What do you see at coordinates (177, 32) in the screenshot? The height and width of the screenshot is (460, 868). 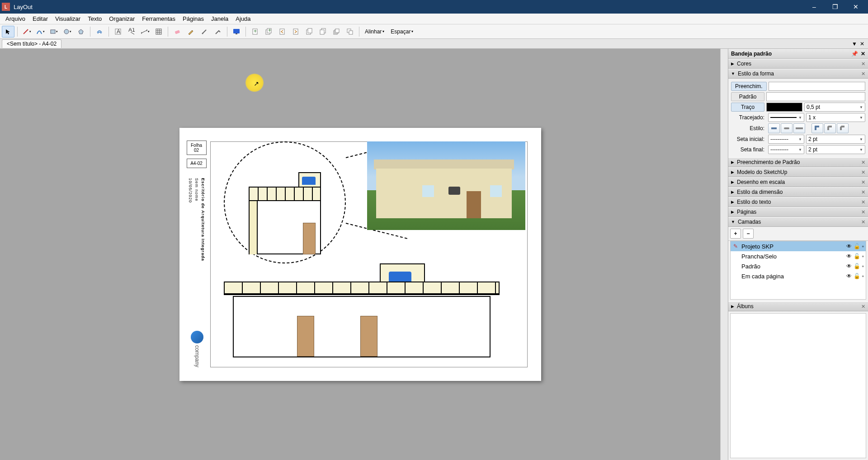 I see `eraser-tool` at bounding box center [177, 32].